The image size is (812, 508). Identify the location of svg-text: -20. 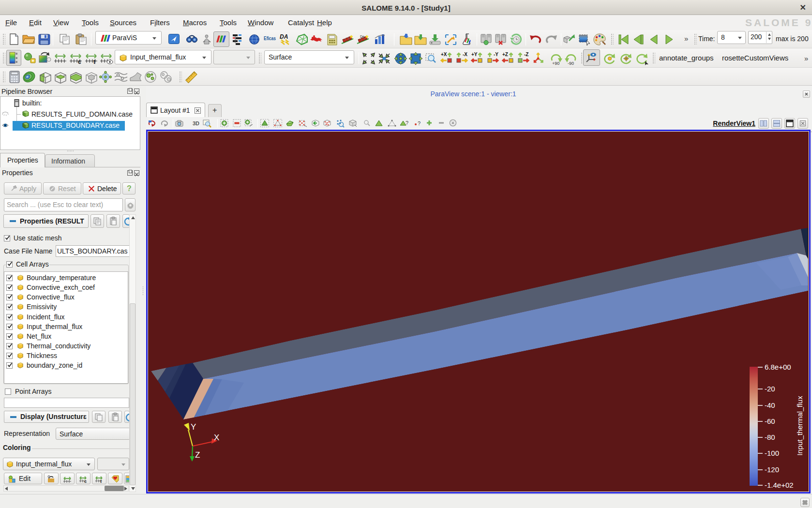
(770, 389).